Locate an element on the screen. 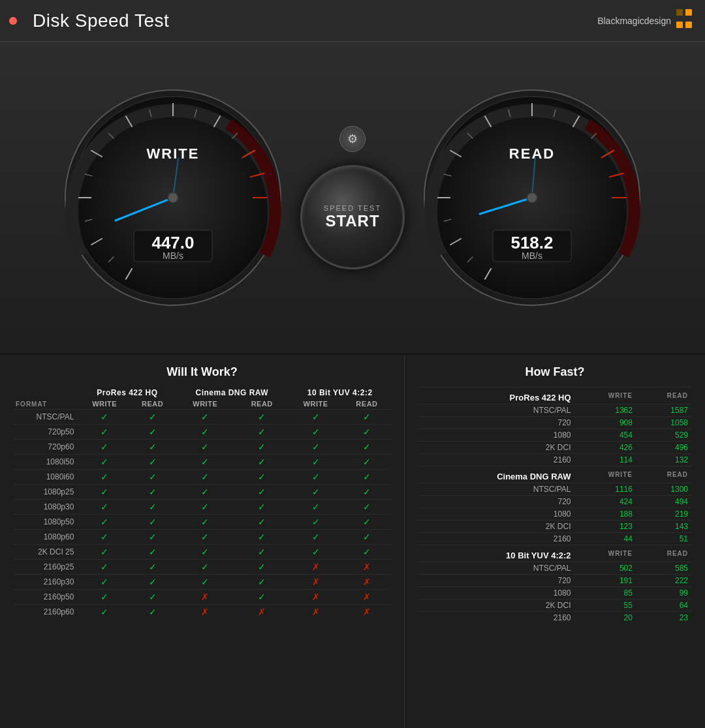  read-value: 132 is located at coordinates (665, 461).